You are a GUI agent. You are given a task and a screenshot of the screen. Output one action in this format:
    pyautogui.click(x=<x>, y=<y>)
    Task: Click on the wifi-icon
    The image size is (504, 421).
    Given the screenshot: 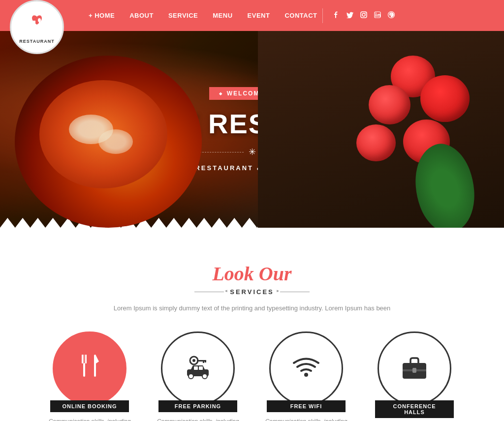 What is the action you would take?
    pyautogui.click(x=306, y=368)
    